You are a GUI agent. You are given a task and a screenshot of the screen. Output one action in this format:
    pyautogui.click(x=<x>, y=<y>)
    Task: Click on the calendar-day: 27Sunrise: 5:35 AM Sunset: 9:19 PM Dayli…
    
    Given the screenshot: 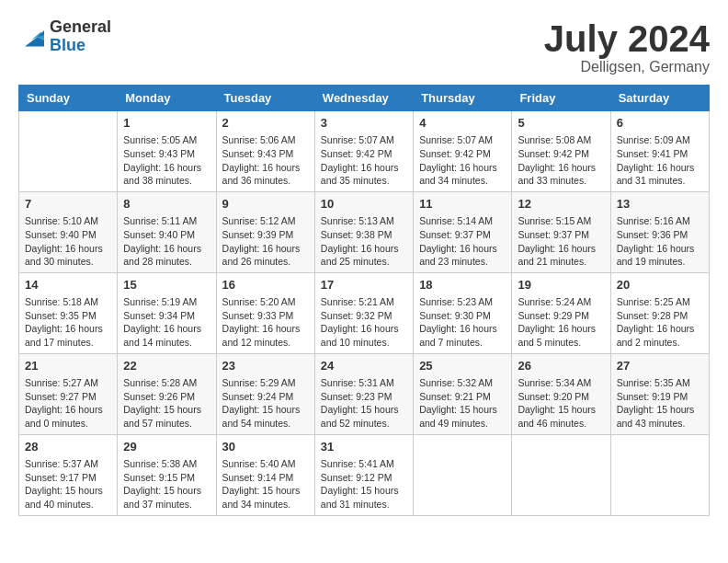 What is the action you would take?
    pyautogui.click(x=660, y=394)
    